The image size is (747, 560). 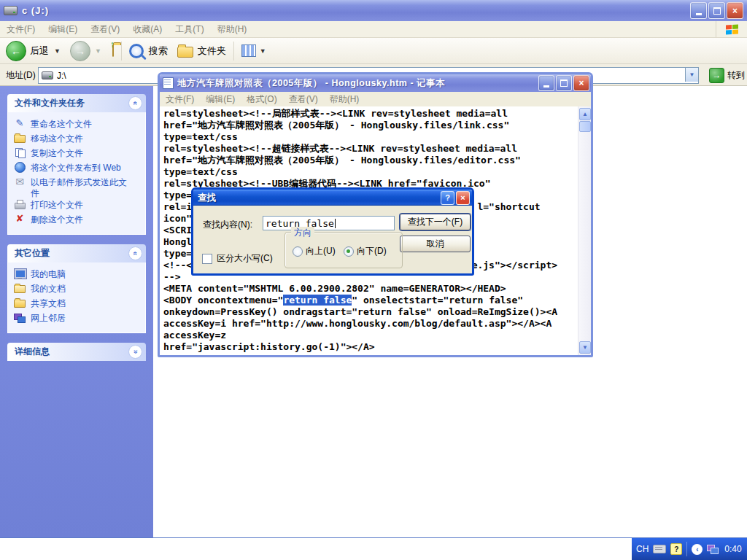 What do you see at coordinates (717, 11) in the screenshot?
I see `restore-icon` at bounding box center [717, 11].